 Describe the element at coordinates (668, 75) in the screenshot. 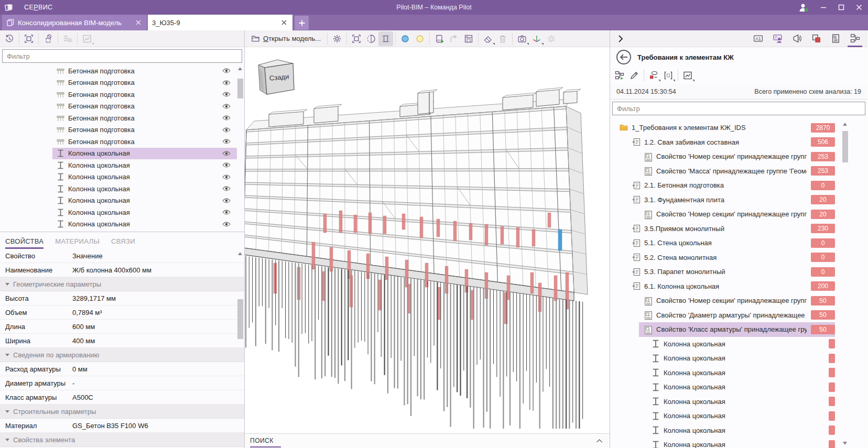

I see `selection-box-icon` at that location.